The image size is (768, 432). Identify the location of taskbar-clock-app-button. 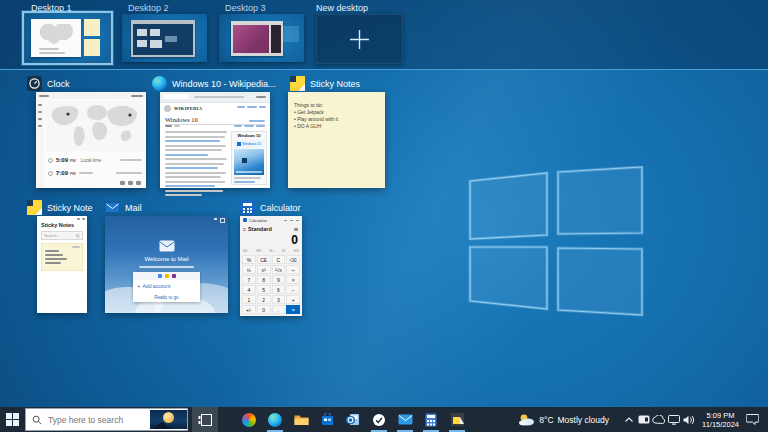
(379, 420).